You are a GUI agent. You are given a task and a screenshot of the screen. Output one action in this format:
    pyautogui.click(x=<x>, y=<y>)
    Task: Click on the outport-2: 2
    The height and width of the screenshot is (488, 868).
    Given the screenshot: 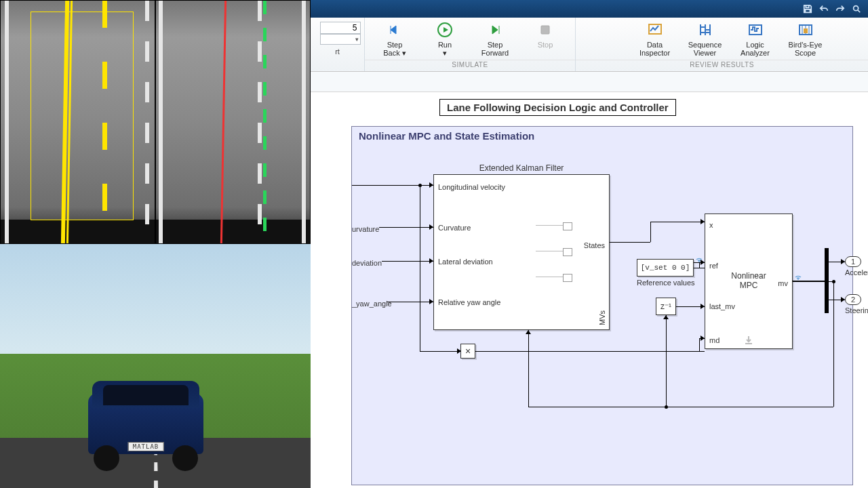 What is the action you would take?
    pyautogui.click(x=853, y=300)
    